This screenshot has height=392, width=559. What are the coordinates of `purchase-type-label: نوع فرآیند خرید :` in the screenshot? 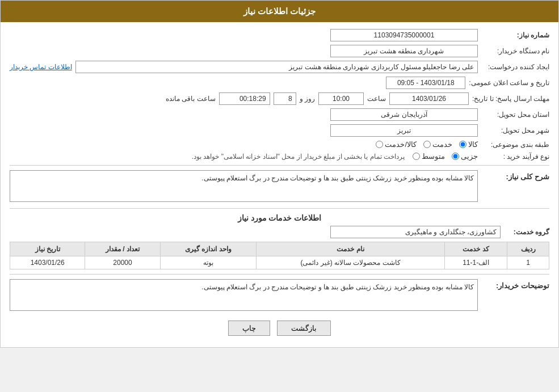 It's located at (515, 157).